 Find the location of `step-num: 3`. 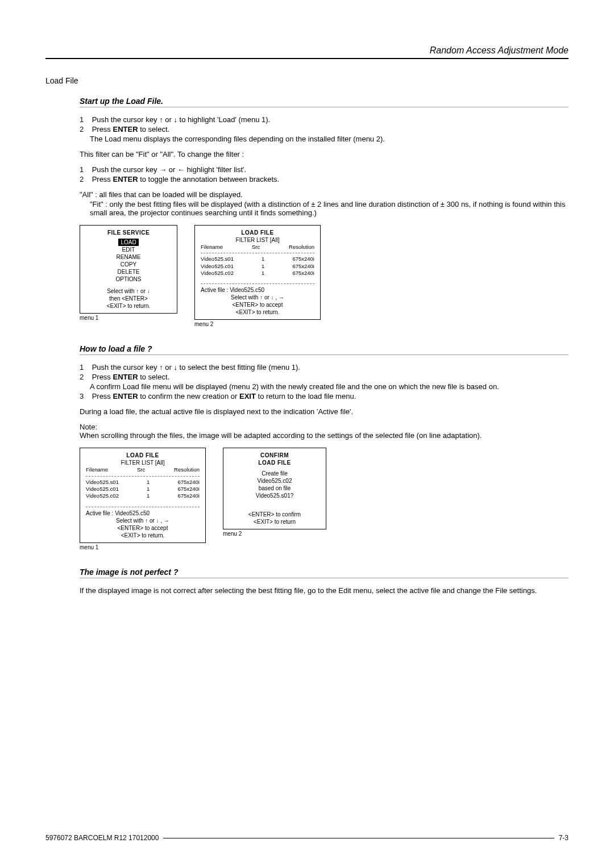

step-num: 3 is located at coordinates (85, 397).